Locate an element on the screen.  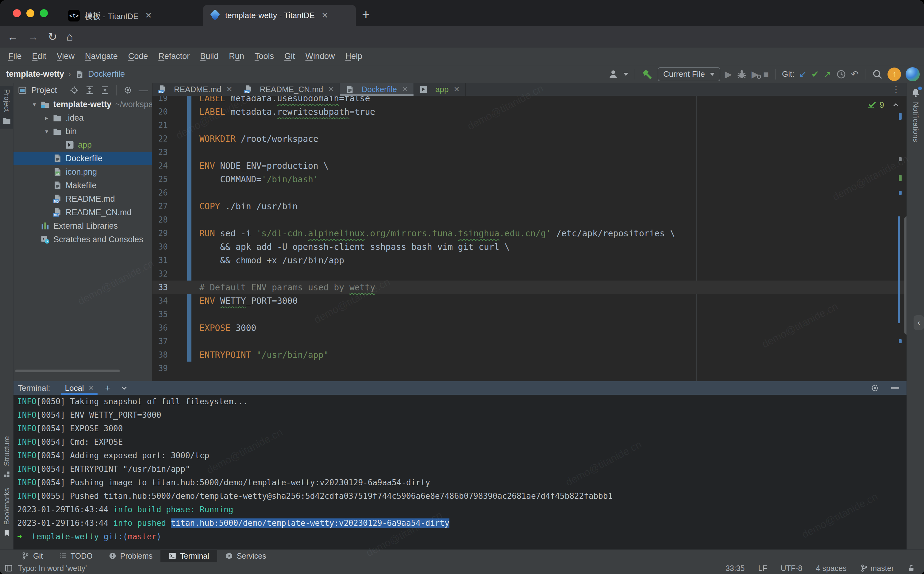
terminal-tab-local: Local ✕ is located at coordinates (79, 388).